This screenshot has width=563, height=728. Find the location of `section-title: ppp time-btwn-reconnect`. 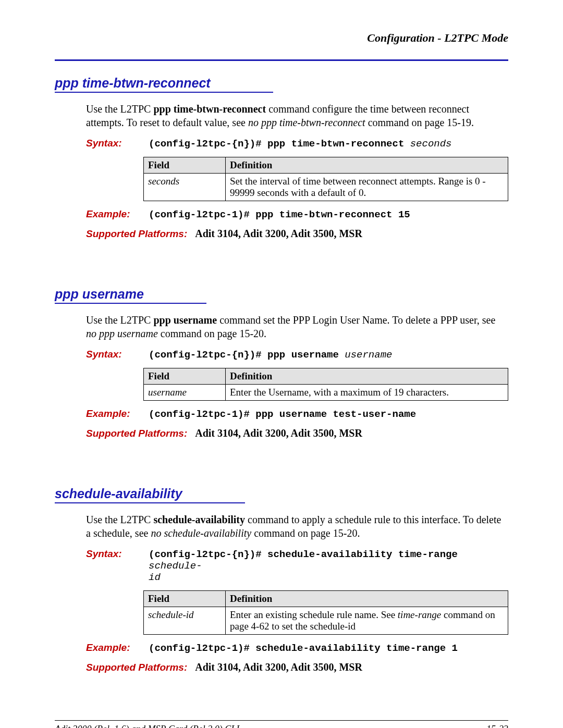

section-title: ppp time-btwn-reconnect is located at coordinates (164, 84).